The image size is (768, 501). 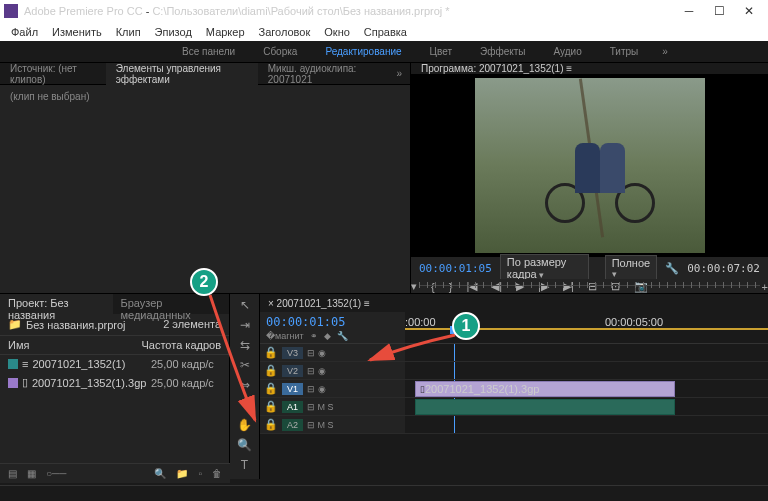 I want to click on link-icon: ⚭, so click(x=314, y=336).